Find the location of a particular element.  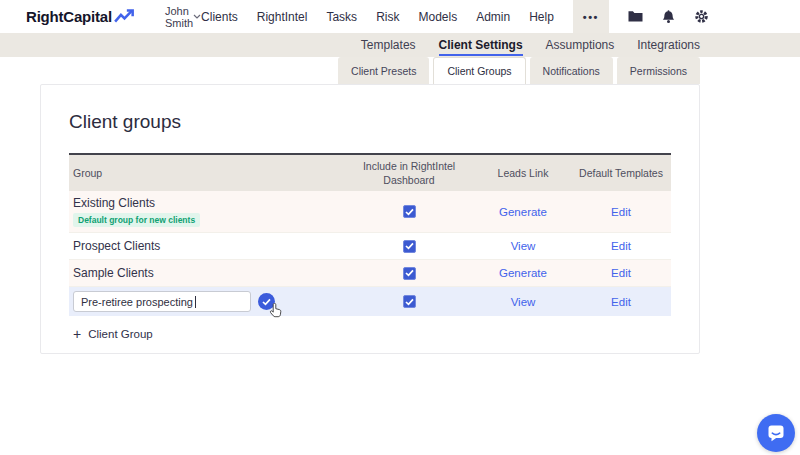

col-header-dashboard: Include in RightIntel Dashboard is located at coordinates (409, 173).